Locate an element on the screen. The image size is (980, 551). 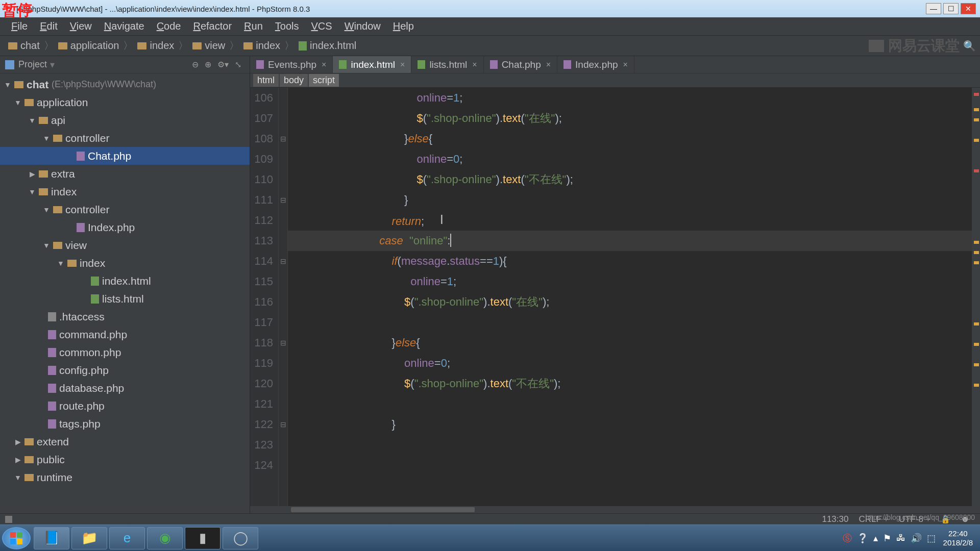
tree-node: tags.php is located at coordinates (125, 423).